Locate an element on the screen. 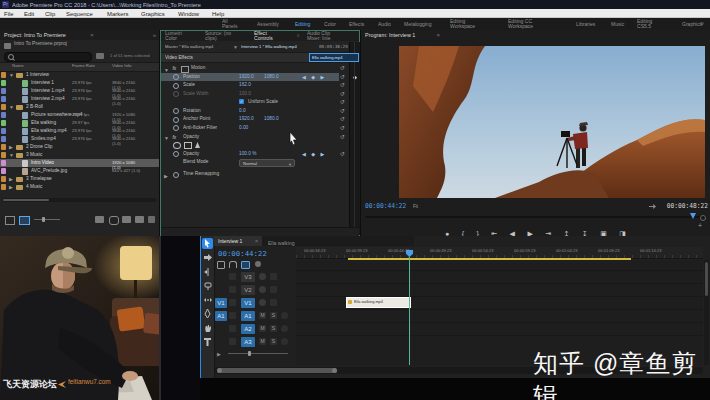 This screenshot has width=710, height=400. anchor-y-value: 1080.0 is located at coordinates (272, 118).